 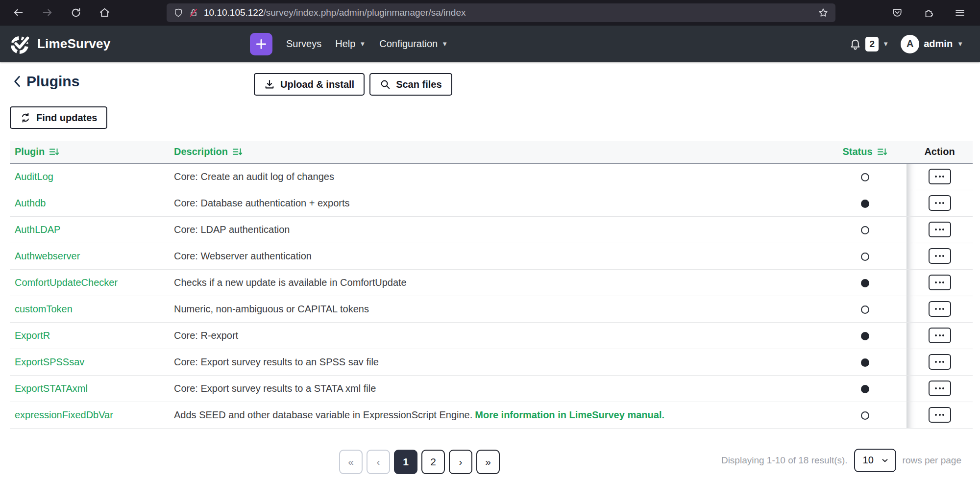 What do you see at coordinates (208, 152) in the screenshot?
I see `sort-by-description: Description` at bounding box center [208, 152].